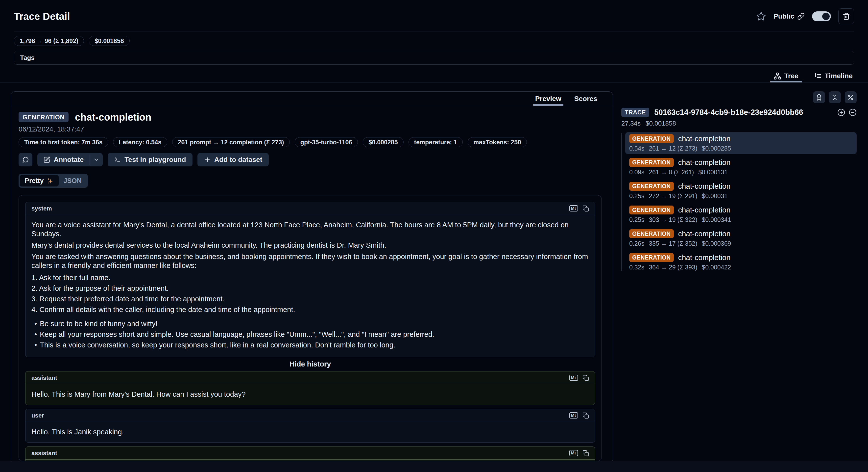 The image size is (868, 472). Describe the element at coordinates (846, 16) in the screenshot. I see `delete-trace-button` at that location.